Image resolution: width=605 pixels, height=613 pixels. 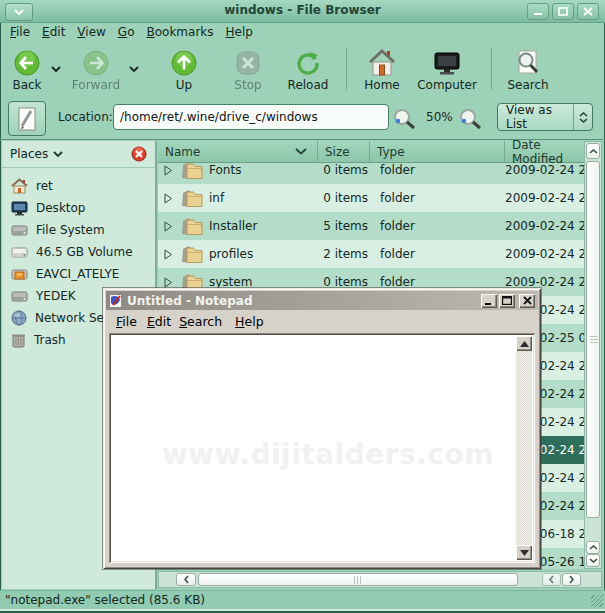 I want to click on notepad-titlebar: Untitled - Notepad, so click(x=322, y=300).